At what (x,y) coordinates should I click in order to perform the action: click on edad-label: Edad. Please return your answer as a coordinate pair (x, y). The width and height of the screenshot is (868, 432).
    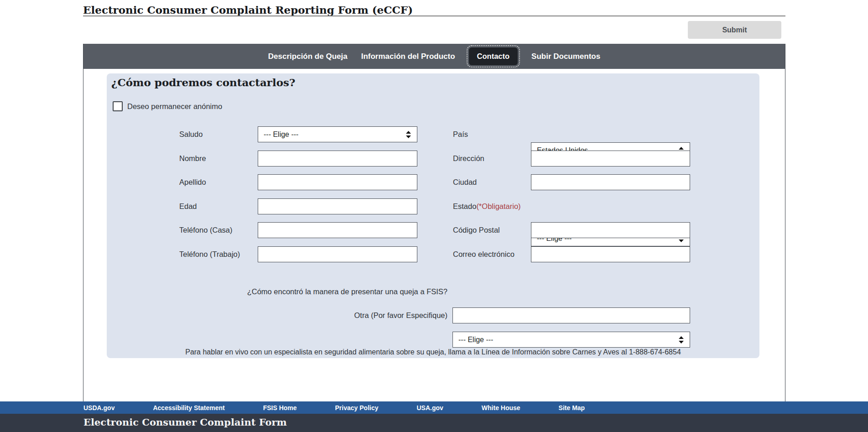
    Looking at the image, I should click on (188, 206).